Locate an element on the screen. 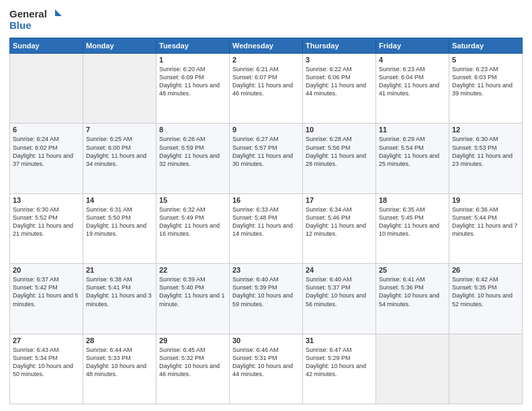 The image size is (532, 411). cell-info: Sunrise: 6:23 AMSunset: 6:03 PMDaylight:… is located at coordinates (486, 82).